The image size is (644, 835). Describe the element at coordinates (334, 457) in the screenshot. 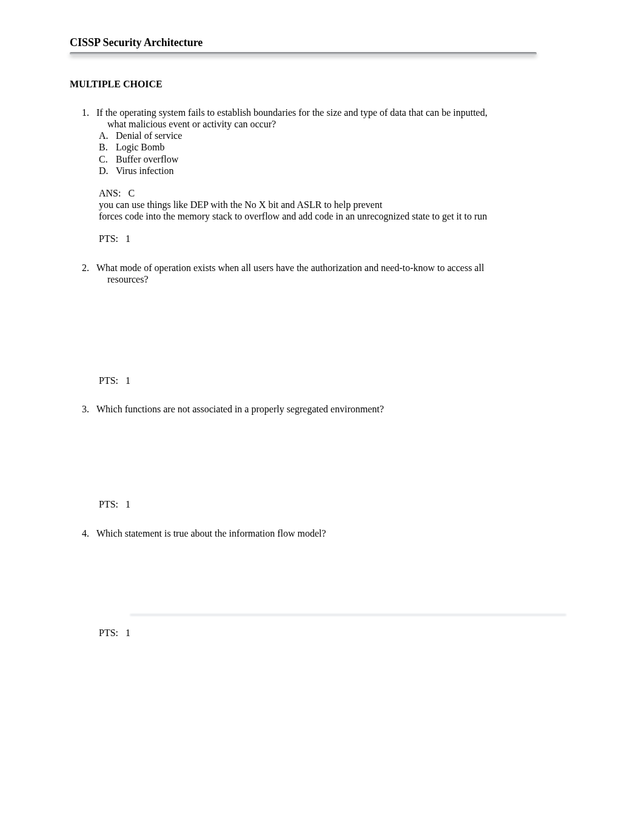

I see `question-item: 3. Which functions are not associated in…` at that location.